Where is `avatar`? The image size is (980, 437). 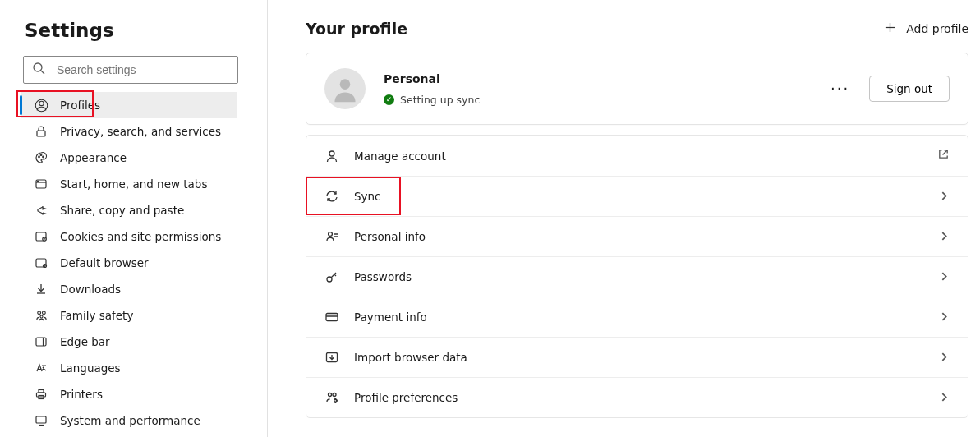
avatar is located at coordinates (345, 89).